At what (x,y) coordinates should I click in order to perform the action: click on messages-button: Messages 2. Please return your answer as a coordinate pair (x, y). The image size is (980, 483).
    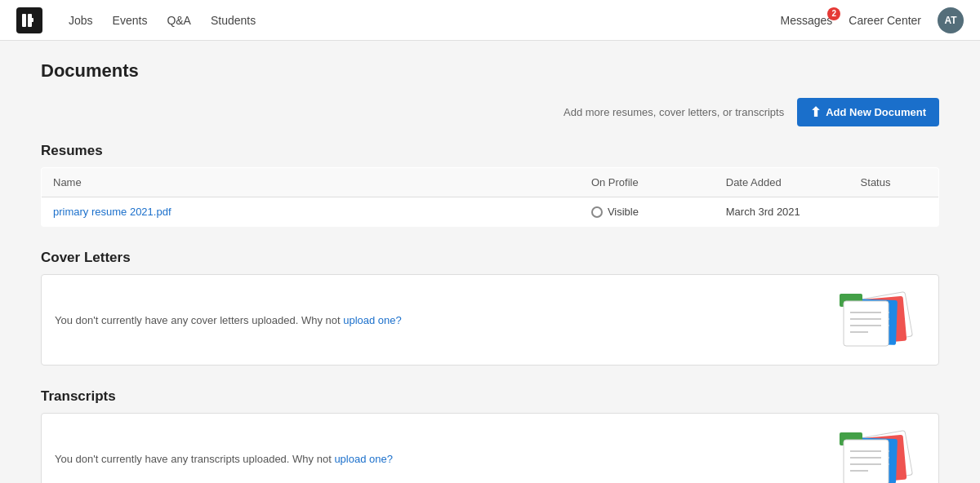
    Looking at the image, I should click on (806, 20).